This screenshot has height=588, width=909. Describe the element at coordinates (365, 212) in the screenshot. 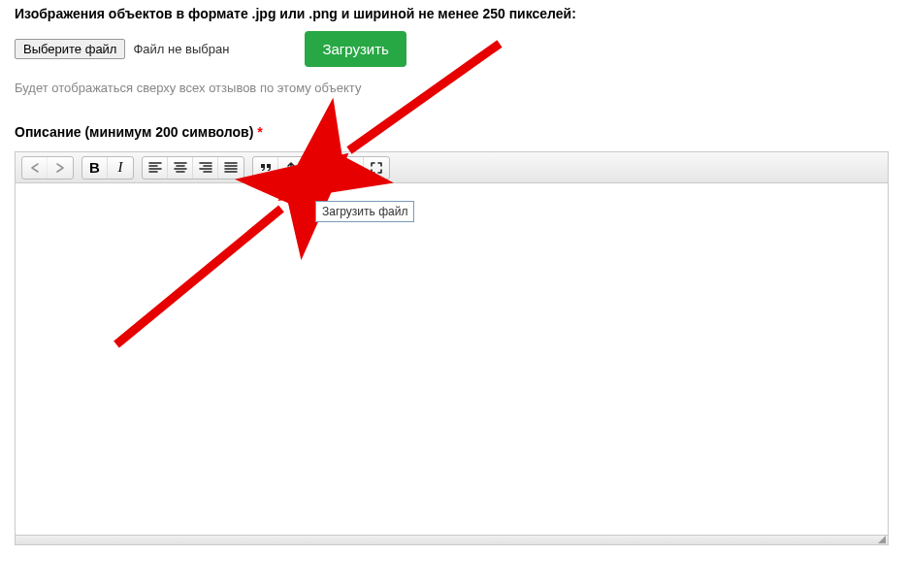

I see `upload-file-tooltip: Загрузить файл` at that location.